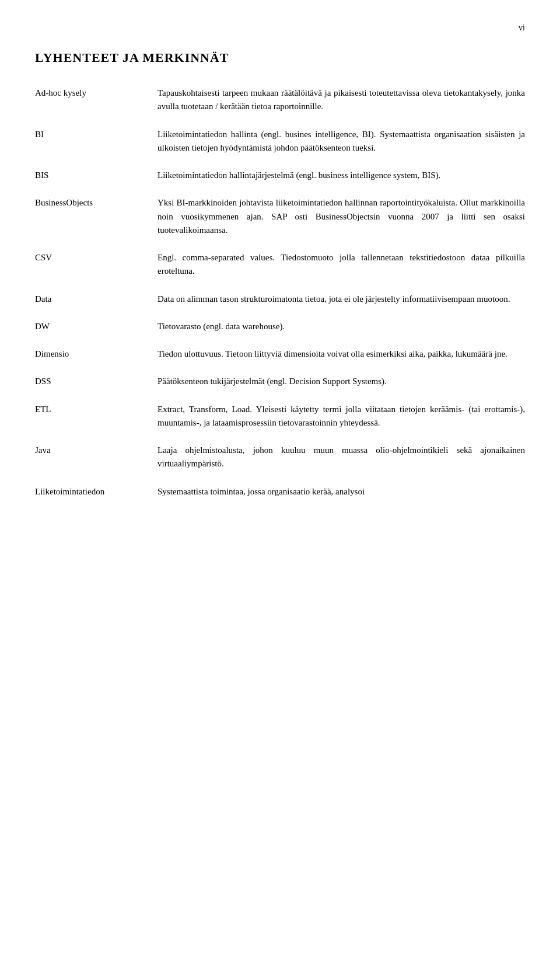 Image resolution: width=560 pixels, height=955 pixels. What do you see at coordinates (96, 389) in the screenshot?
I see `term-cell: DSS` at bounding box center [96, 389].